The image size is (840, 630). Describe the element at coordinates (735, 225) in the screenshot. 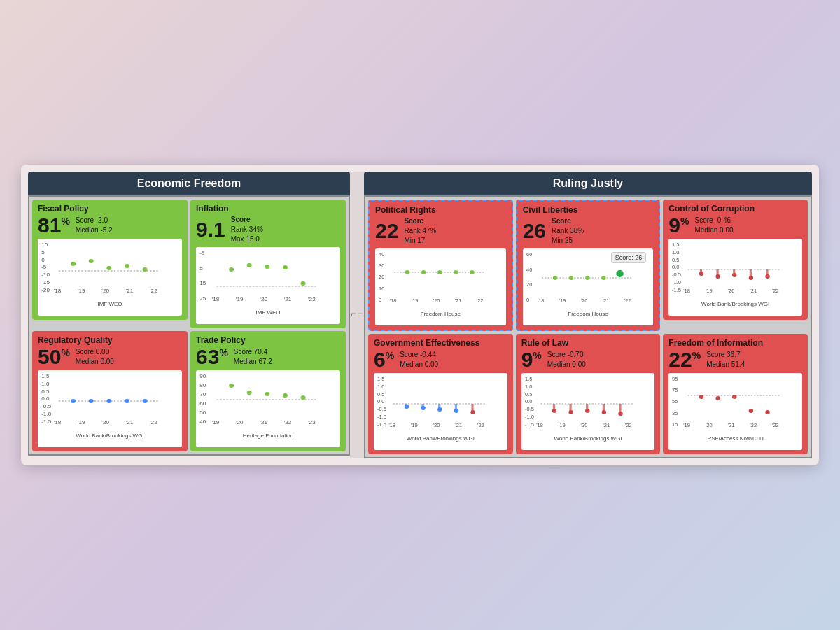

I see `card-score-row-control-of-corruption: 9% Score -0.46 Median 0.00` at that location.